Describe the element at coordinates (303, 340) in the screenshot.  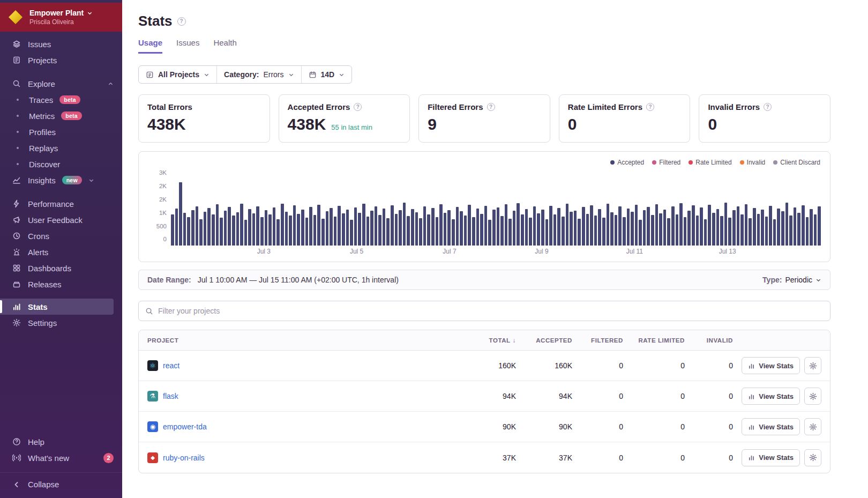
I see `col-project: PROJECT` at that location.